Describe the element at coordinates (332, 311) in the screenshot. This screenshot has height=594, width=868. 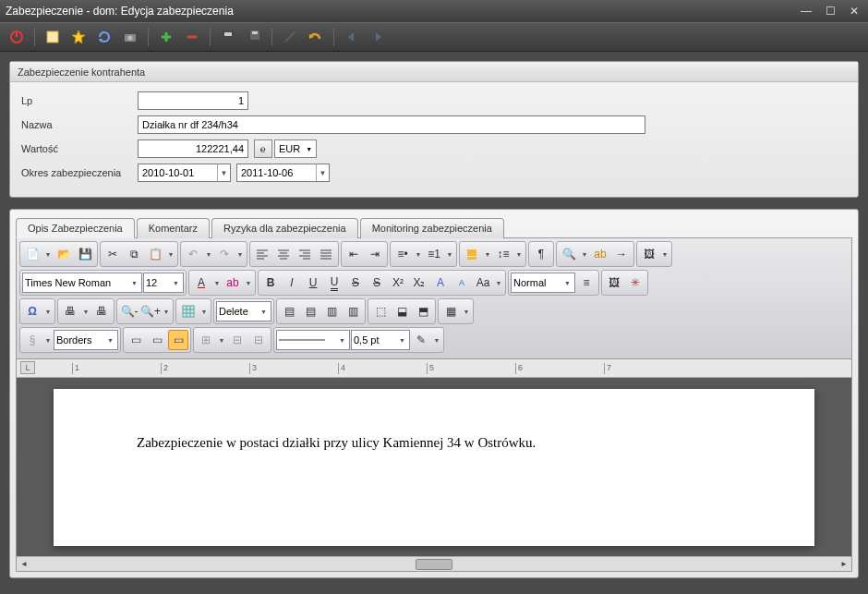
I see `insert-col-left-icon: ▥` at that location.